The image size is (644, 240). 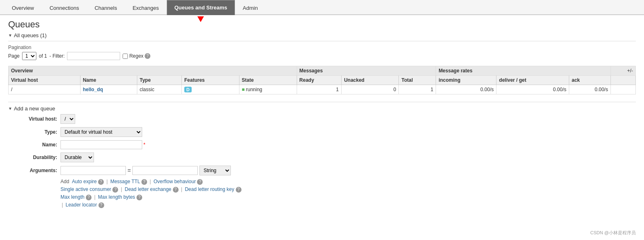 What do you see at coordinates (81, 205) in the screenshot?
I see `leader-locator-link: Leader locator` at bounding box center [81, 205].